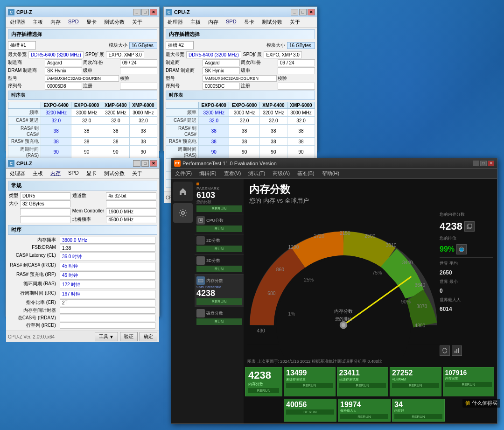  Describe the element at coordinates (56, 22) in the screenshot. I see `cpuz1-tab-memory: 内存` at that location.